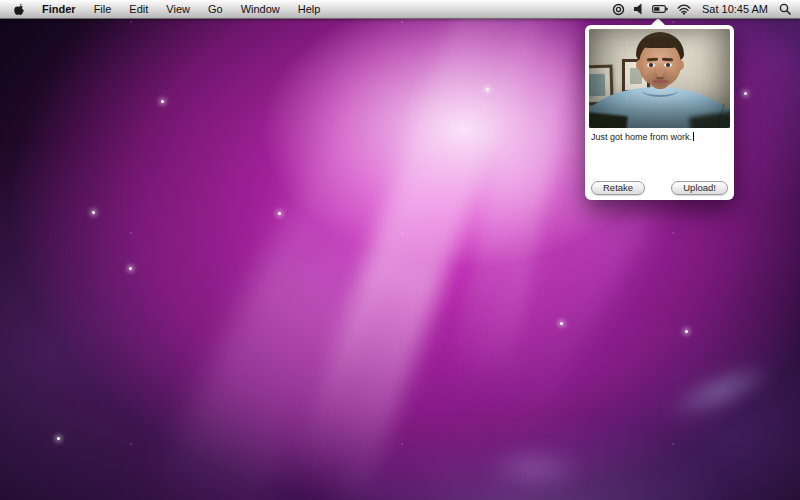  Describe the element at coordinates (400, 10) in the screenshot. I see `menu-bar: Finder File Edit View Go Window Help` at that location.